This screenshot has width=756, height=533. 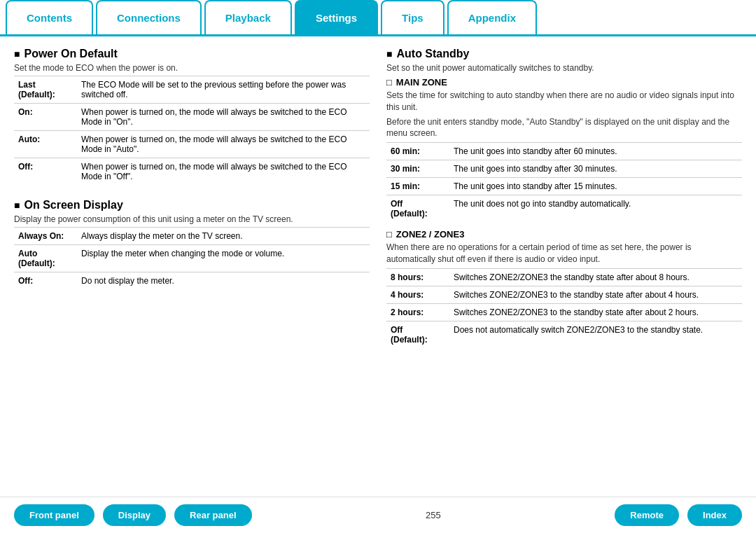 What do you see at coordinates (596, 186) in the screenshot?
I see `row-value: The unit goes into standby after 15 minu…` at bounding box center [596, 186].